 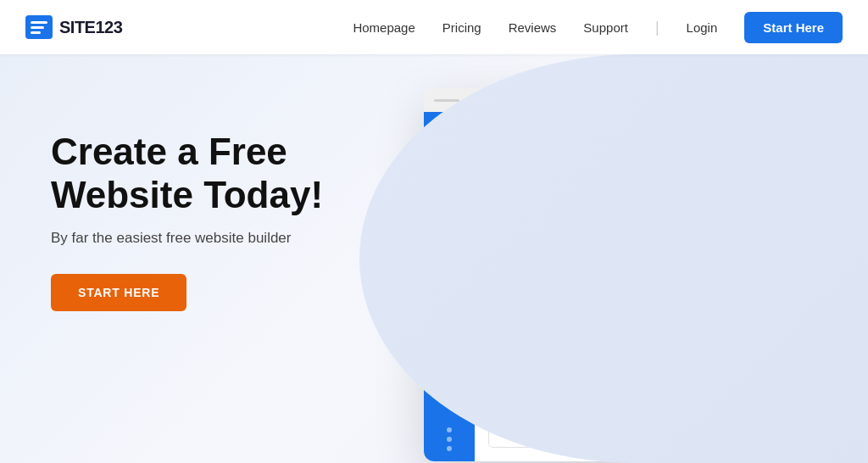 What do you see at coordinates (702, 27) in the screenshot?
I see `nav-login: Login` at bounding box center [702, 27].